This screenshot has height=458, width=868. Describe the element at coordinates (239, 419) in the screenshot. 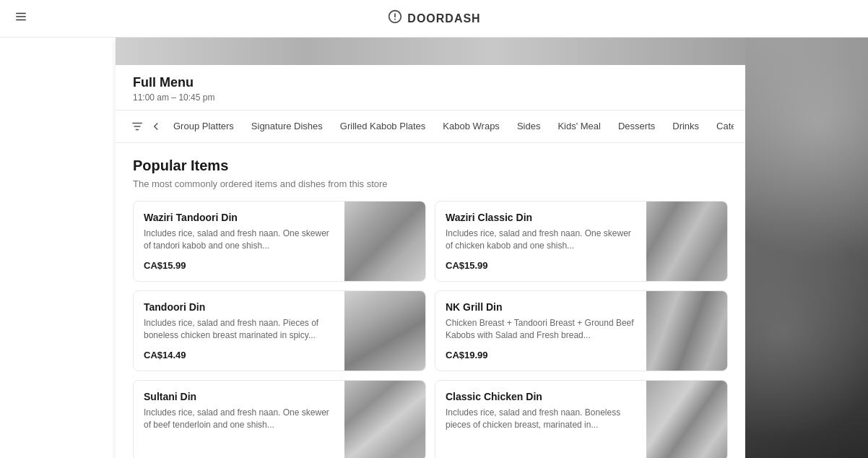

I see `item-info: Sultani Din Includes rice, salad and fre…` at that location.